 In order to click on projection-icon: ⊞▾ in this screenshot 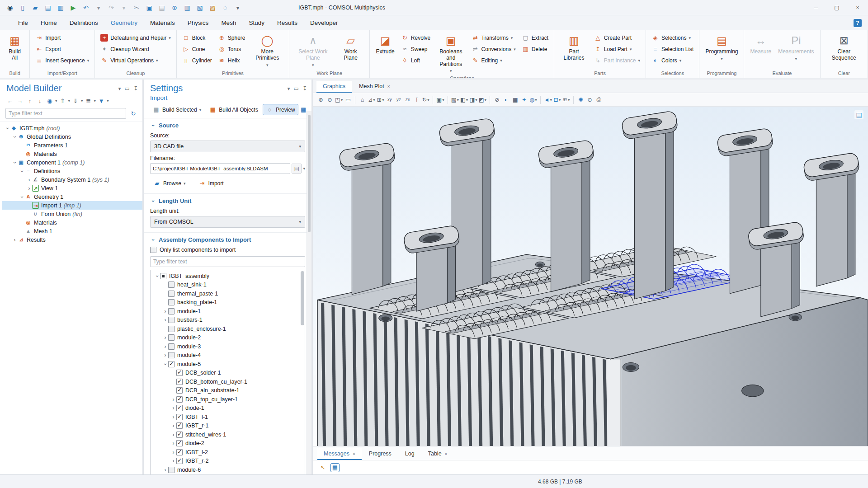, I will do `click(381, 100)`.